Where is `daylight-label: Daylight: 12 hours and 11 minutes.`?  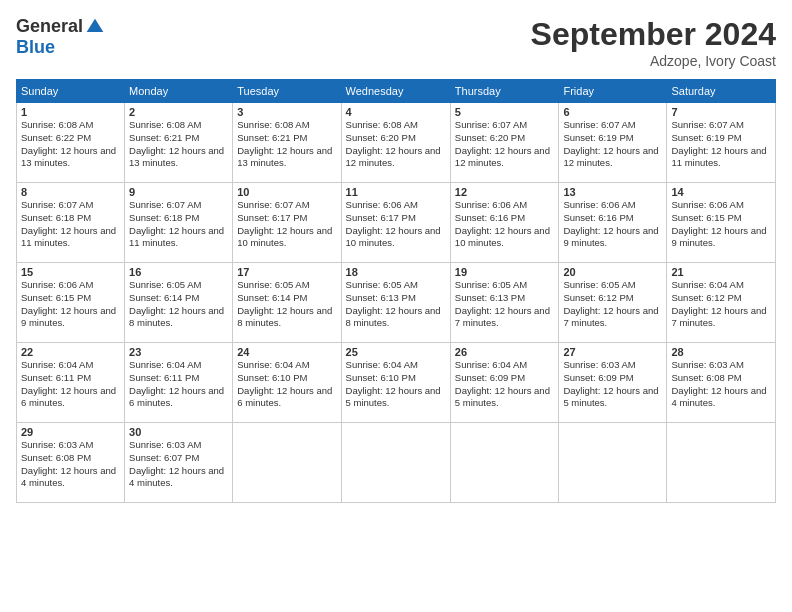 daylight-label: Daylight: 12 hours and 11 minutes. is located at coordinates (68, 237).